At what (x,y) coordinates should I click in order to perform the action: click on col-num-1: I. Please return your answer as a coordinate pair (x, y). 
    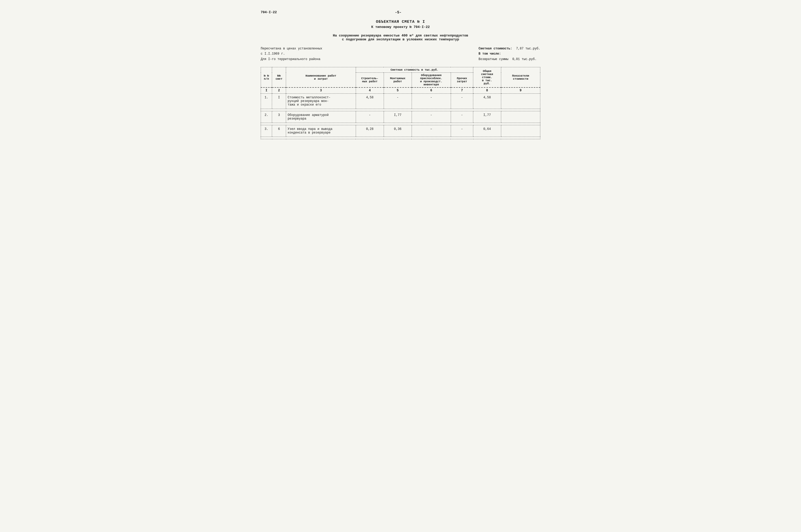
    Looking at the image, I should click on (267, 91).